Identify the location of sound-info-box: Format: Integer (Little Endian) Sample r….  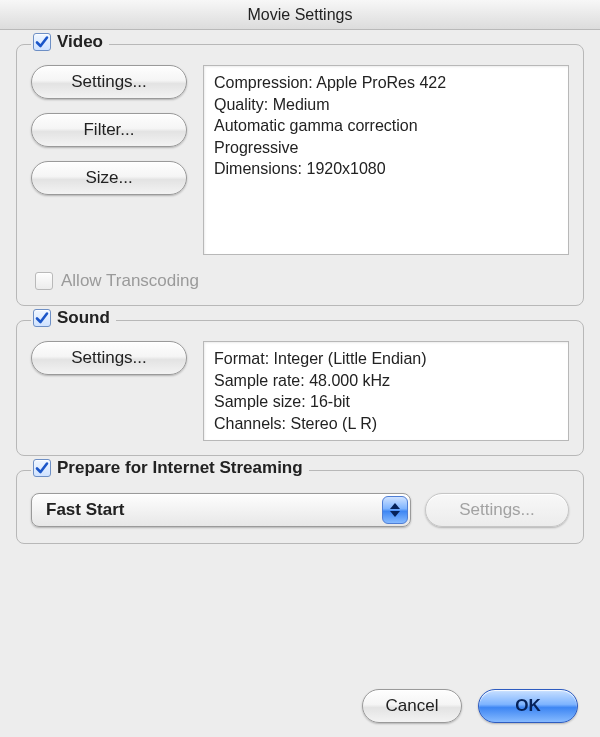
(386, 391).